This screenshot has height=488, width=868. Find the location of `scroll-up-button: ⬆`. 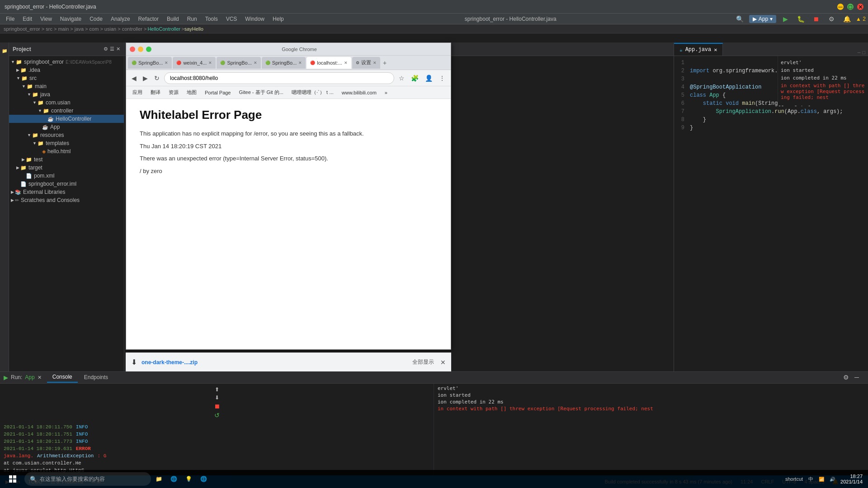

scroll-up-button: ⬆ is located at coordinates (217, 389).